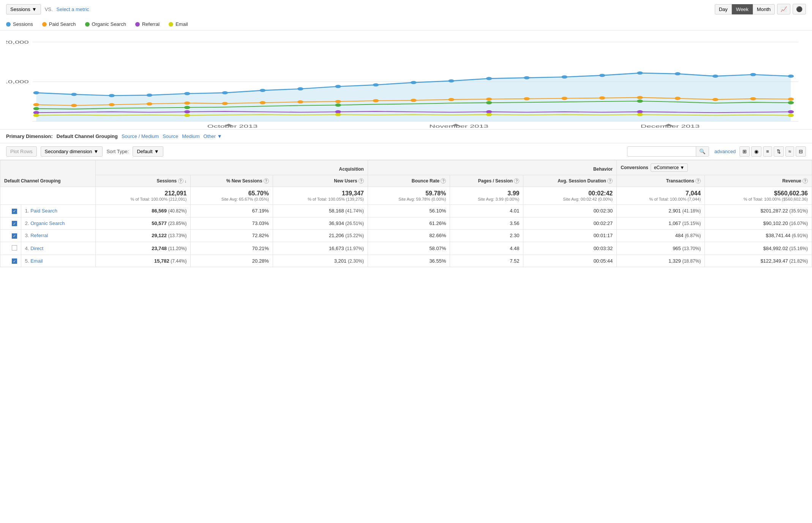 The image size is (812, 523). I want to click on sessions-sort-arrow: ↓, so click(186, 181).